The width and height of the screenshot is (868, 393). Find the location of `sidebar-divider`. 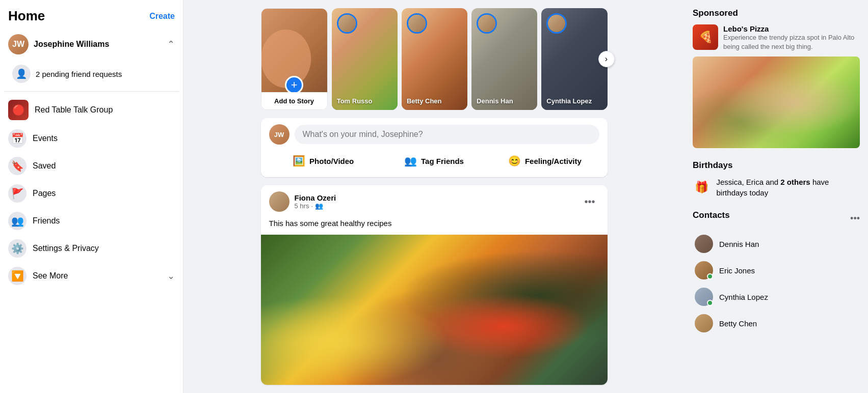

sidebar-divider is located at coordinates (92, 92).